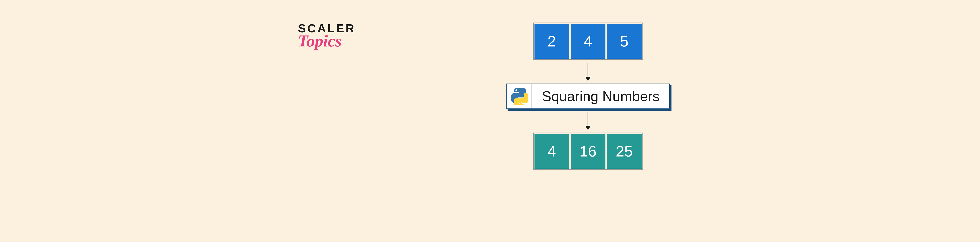 Image resolution: width=980 pixels, height=242 pixels. What do you see at coordinates (552, 151) in the screenshot?
I see `output-number-cell: 4` at bounding box center [552, 151].